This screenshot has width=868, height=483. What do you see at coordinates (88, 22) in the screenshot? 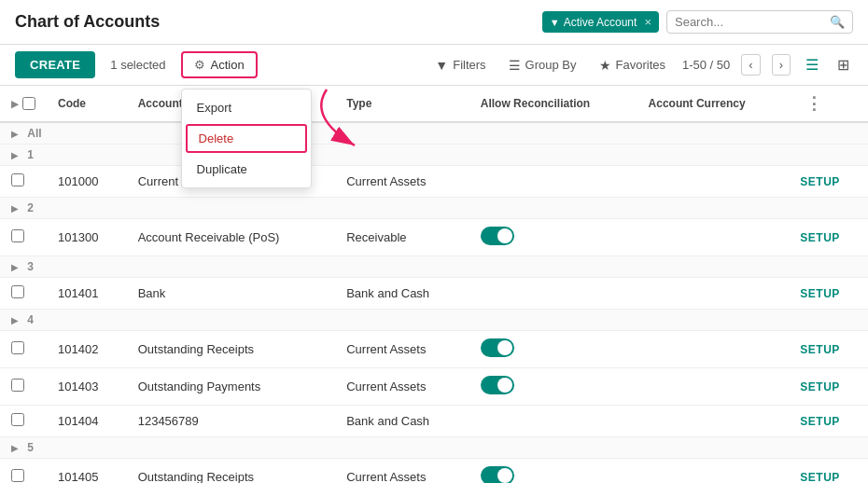
I see `page-title: Chart of Accounts` at bounding box center [88, 22].